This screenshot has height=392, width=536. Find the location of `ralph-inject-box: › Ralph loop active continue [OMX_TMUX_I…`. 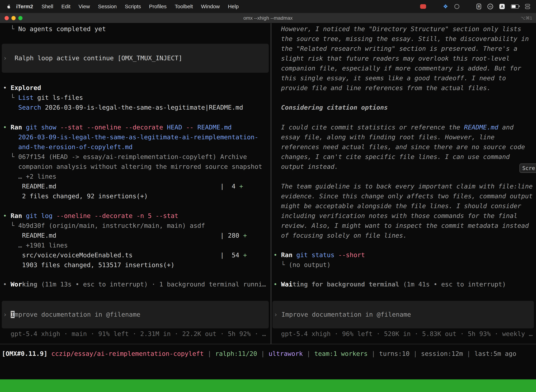

ralph-inject-box: › Ralph loop active continue [OMX_TMUX_I… is located at coordinates (135, 58).